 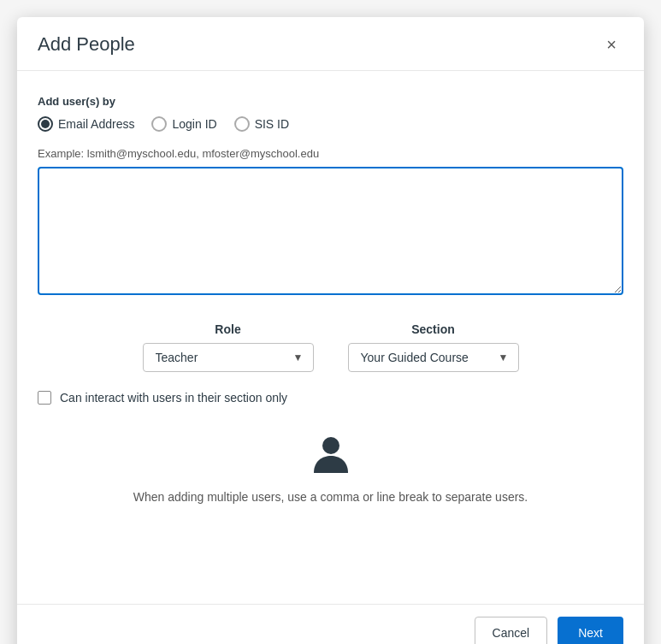 What do you see at coordinates (330, 497) in the screenshot?
I see `info-text: When adding multiple users, use a comma …` at bounding box center [330, 497].